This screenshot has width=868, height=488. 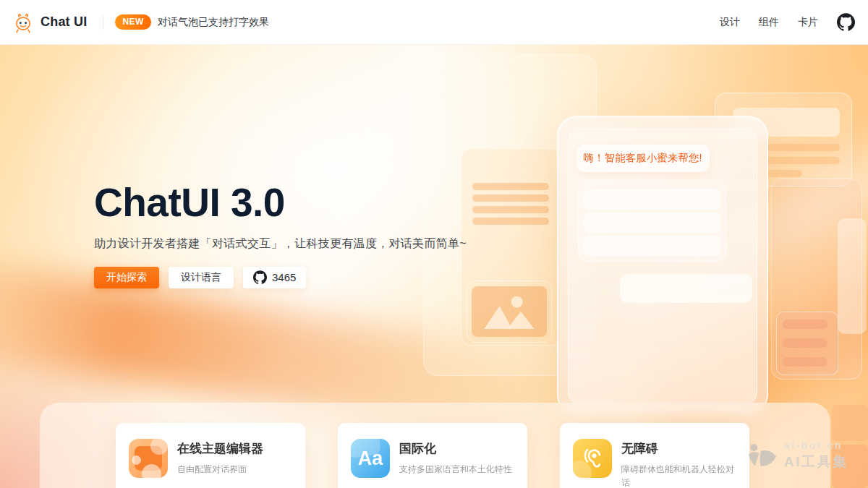 I want to click on navbar: Chat UI NEW 对话气泡已支持打字效果 设计 组件 卡片, so click(x=434, y=22).